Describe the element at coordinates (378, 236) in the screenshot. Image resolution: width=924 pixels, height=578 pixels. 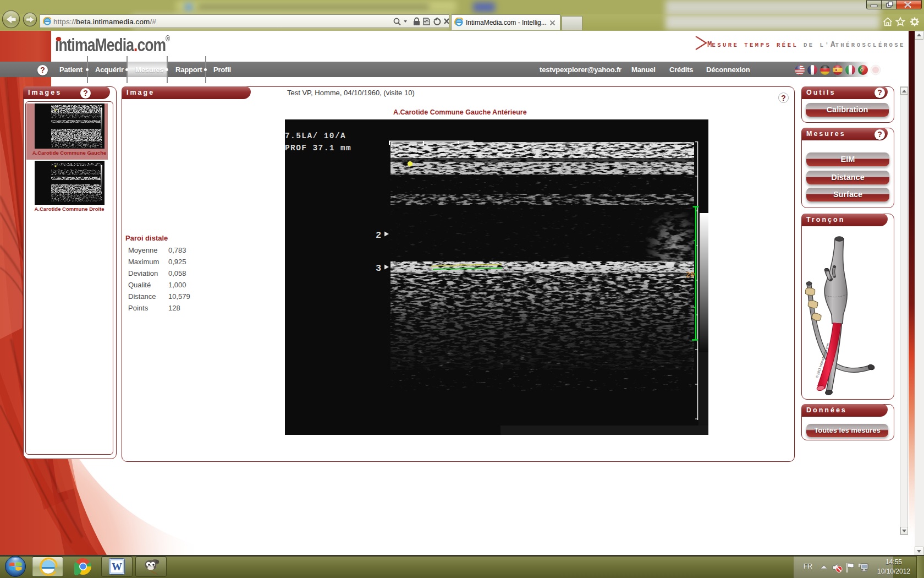
I see `svg-text: 2` at that location.